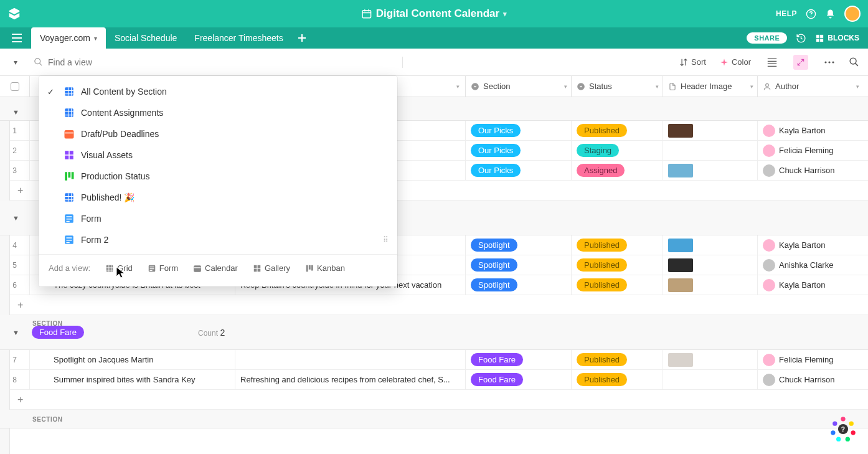 This screenshot has height=454, width=868. Describe the element at coordinates (325, 268) in the screenshot. I see `add-view-kanban: Kanban` at that location.